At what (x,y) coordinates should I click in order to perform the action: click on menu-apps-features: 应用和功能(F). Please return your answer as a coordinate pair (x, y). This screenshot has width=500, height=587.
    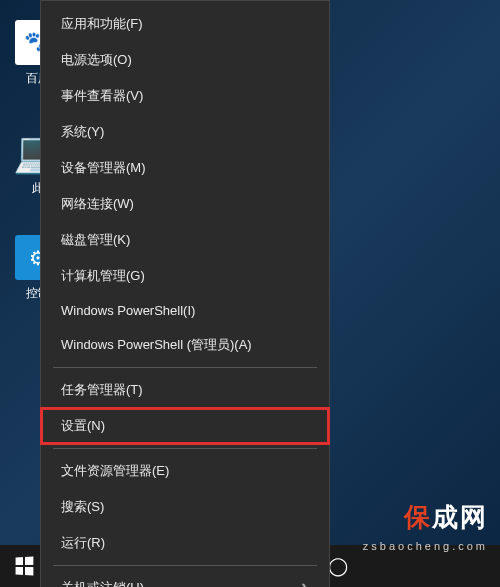
    Looking at the image, I should click on (185, 24).